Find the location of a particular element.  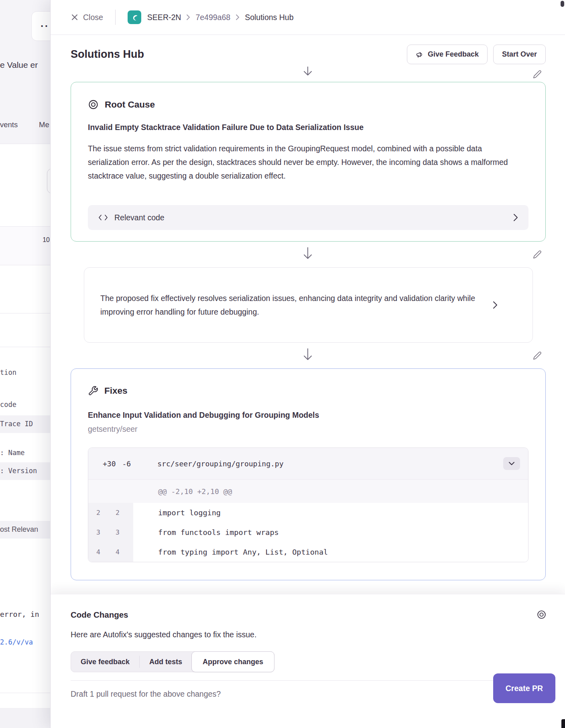

relevant-code-label: Relevant code is located at coordinates (140, 218).